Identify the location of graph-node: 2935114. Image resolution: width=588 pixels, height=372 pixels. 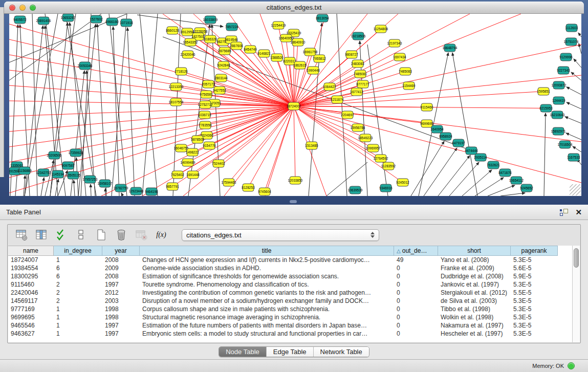
(481, 158).